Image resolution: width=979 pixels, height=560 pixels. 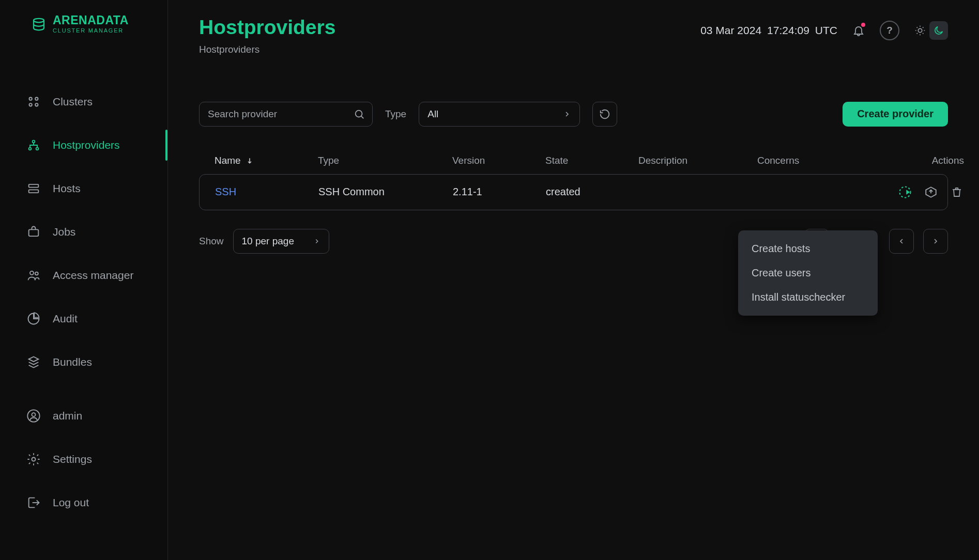 I want to click on col-name: Name, so click(x=266, y=161).